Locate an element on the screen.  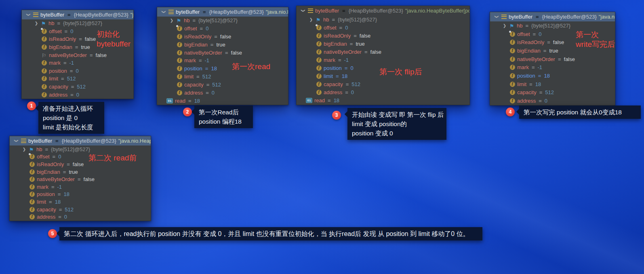
variable-string-value: "java.nio.H is located at coordinates (607, 17).